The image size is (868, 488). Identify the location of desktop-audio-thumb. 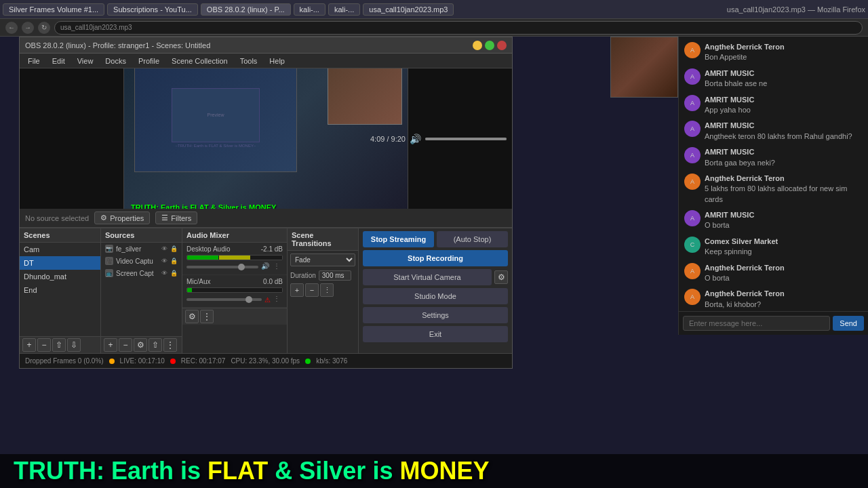
(241, 267).